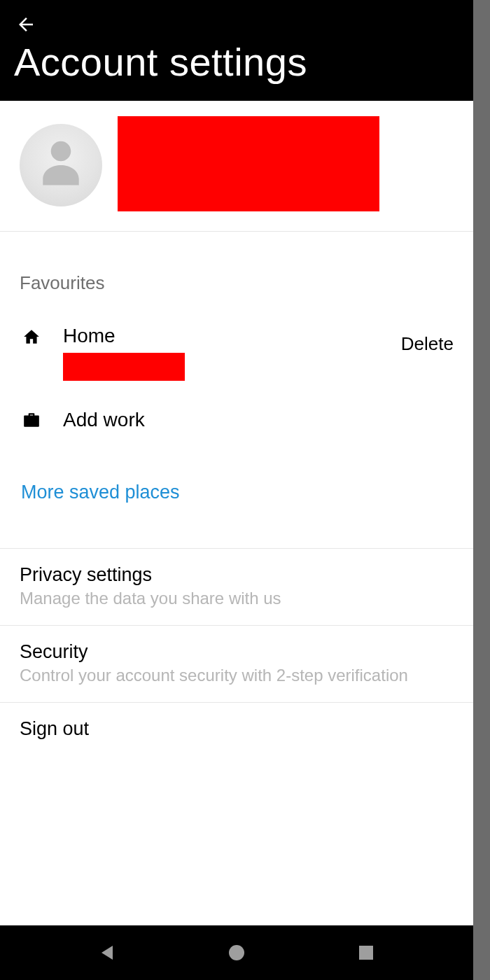 The height and width of the screenshot is (980, 490). Describe the element at coordinates (124, 367) in the screenshot. I see `favourite-home-address-redacted` at that location.